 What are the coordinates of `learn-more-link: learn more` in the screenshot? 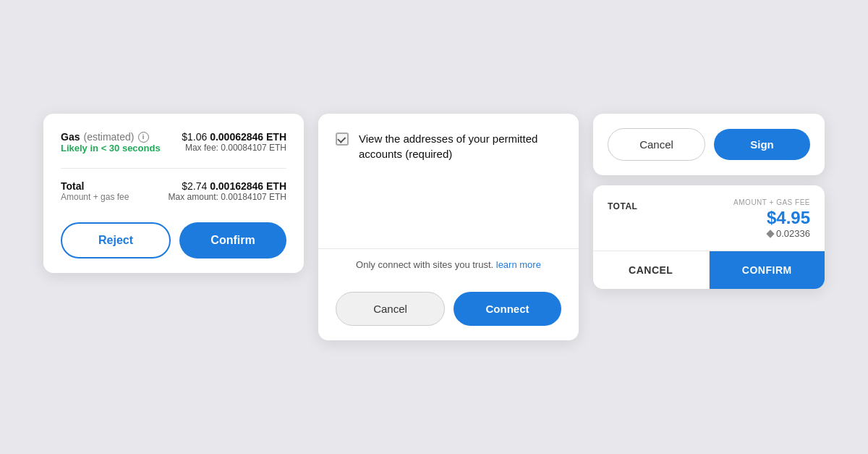 It's located at (519, 265).